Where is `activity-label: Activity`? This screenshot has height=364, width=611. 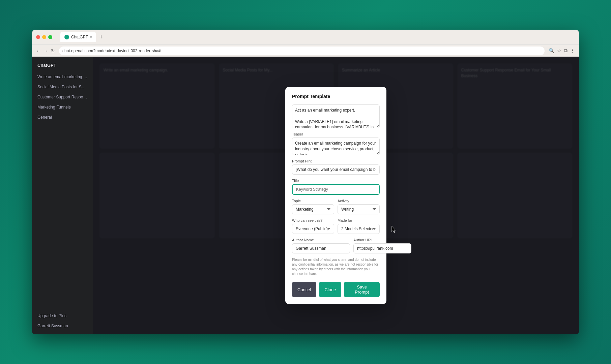 activity-label: Activity is located at coordinates (359, 201).